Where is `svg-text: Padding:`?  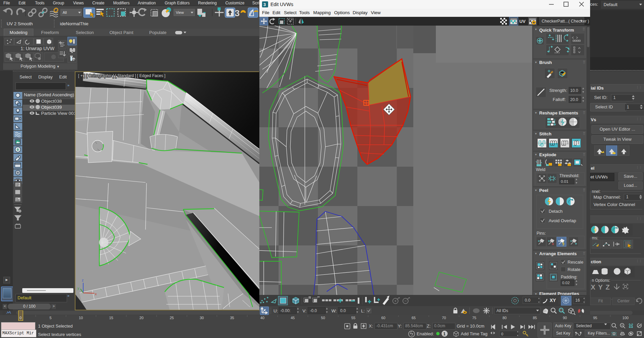
svg-text: Padding: is located at coordinates (569, 277).